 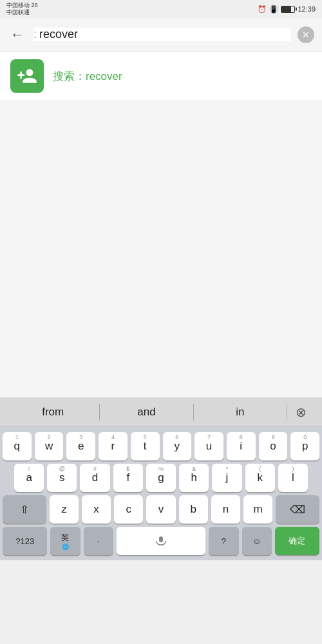 I want to click on suggestion-bar: from and in ⊗, so click(x=161, y=412).